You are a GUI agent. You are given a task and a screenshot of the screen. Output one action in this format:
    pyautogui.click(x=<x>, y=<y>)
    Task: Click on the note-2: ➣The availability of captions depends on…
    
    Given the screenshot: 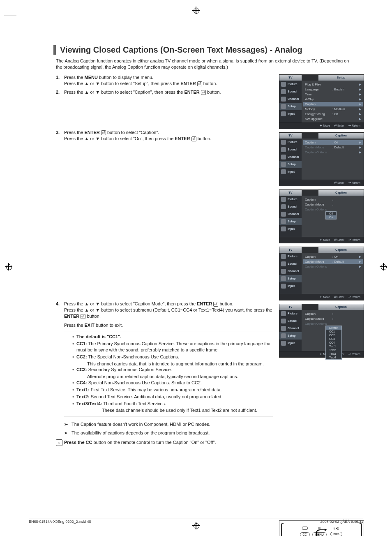 What is the action you would take?
    pyautogui.click(x=168, y=433)
    